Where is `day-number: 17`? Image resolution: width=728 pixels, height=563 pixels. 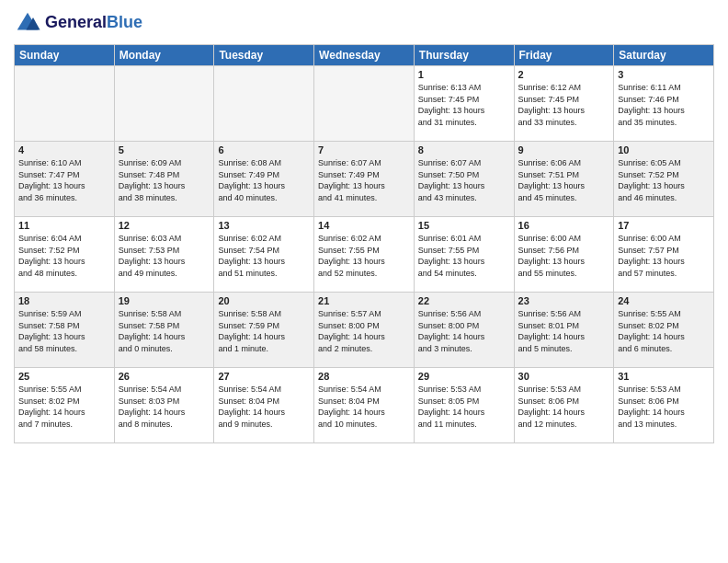 day-number: 17 is located at coordinates (664, 225).